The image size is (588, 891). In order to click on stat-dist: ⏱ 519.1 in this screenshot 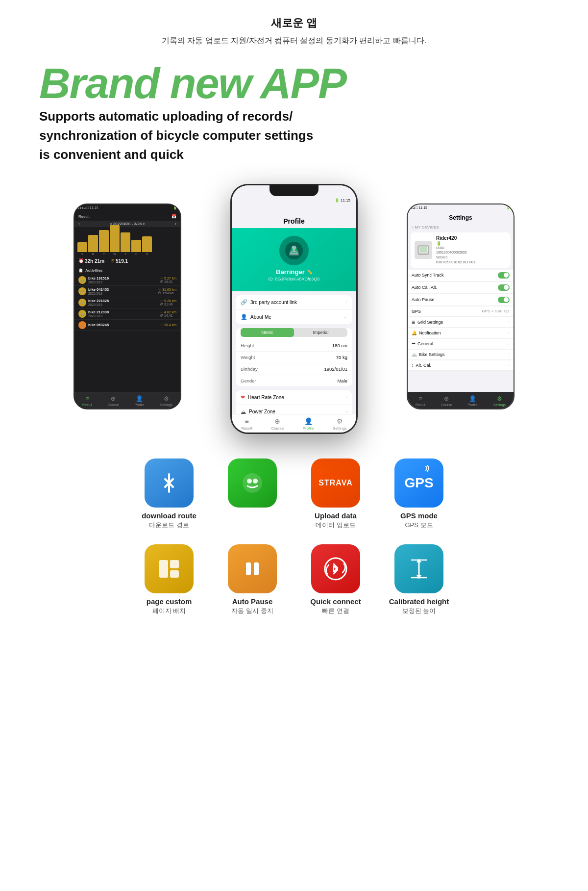, I will do `click(119, 261)`.